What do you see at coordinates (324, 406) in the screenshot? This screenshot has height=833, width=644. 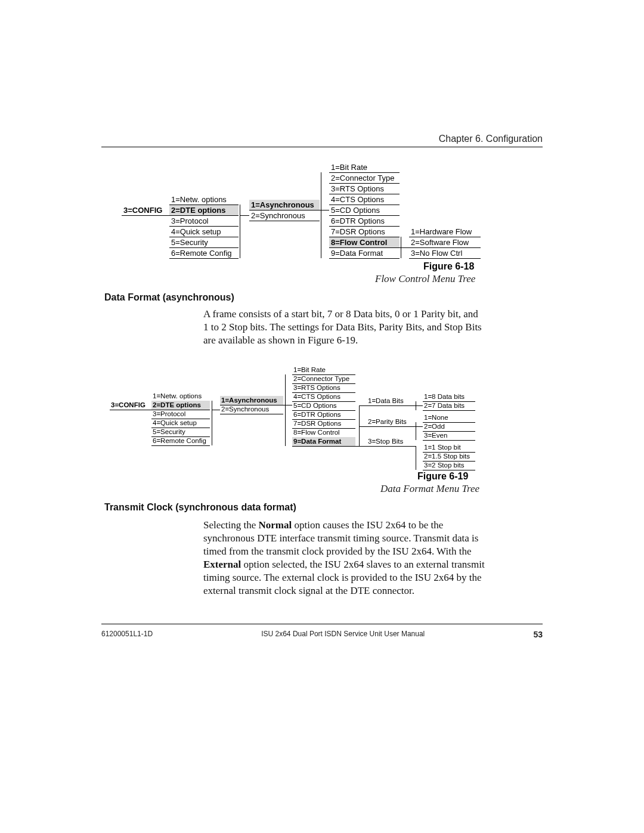 I see `tree19-col3-4: 5=CD Options` at bounding box center [324, 406].